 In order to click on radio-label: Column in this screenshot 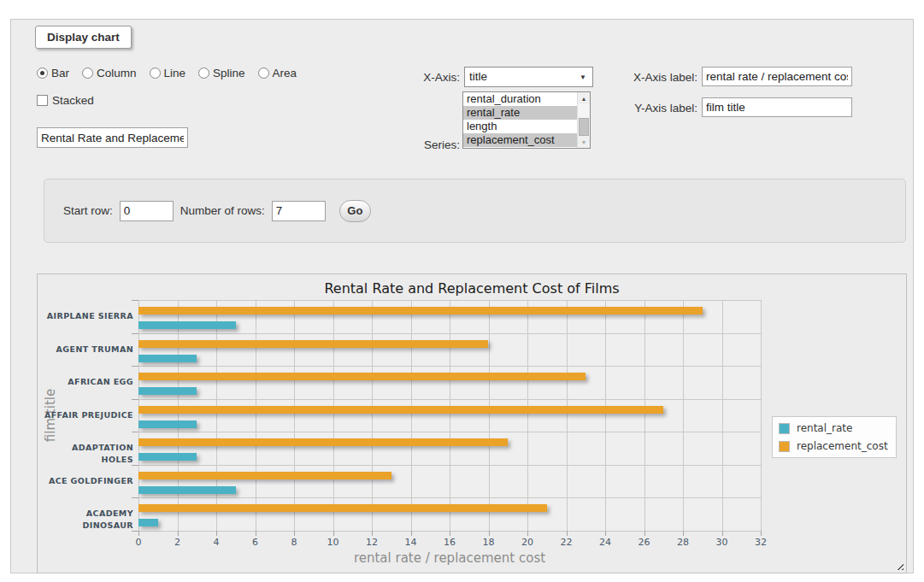, I will do `click(116, 73)`.